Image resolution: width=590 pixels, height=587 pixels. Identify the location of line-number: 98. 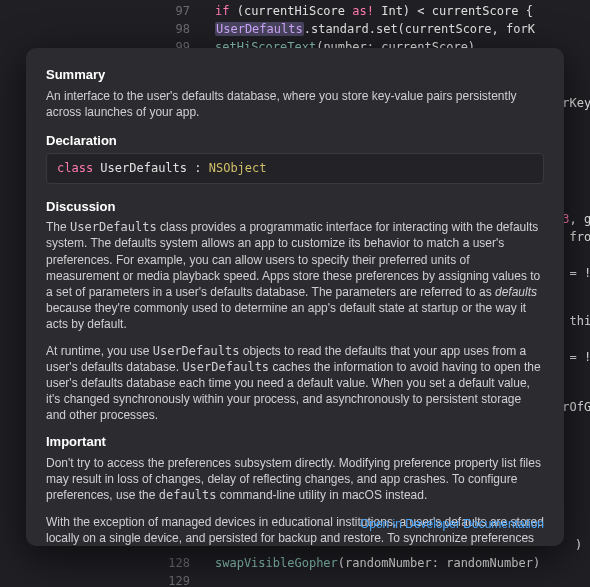
(183, 29).